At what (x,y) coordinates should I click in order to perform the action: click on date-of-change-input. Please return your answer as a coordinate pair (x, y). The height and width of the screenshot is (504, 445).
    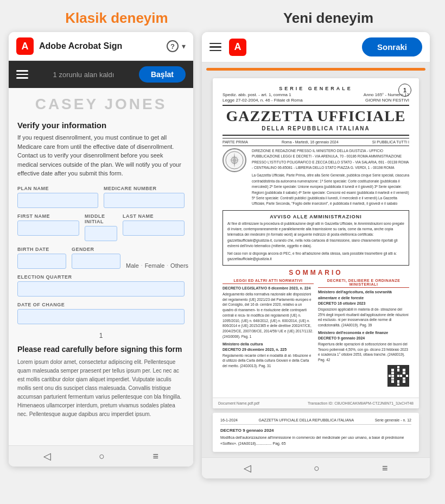
    Looking at the image, I should click on (101, 317).